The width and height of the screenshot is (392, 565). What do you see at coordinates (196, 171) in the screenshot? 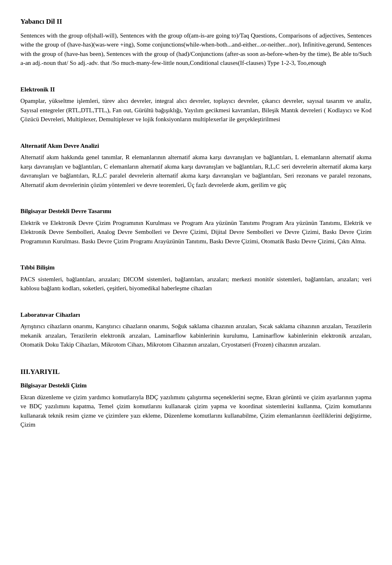
I see `alternatif-akim-body: Alternatif akım hakkında genel tanımlar,…` at bounding box center [196, 171].